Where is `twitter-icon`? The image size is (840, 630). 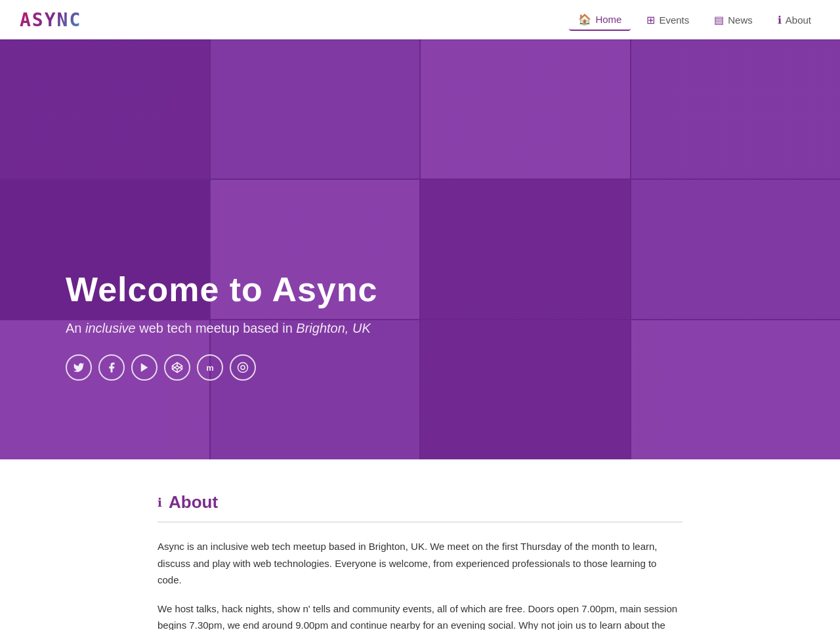 twitter-icon is located at coordinates (79, 368).